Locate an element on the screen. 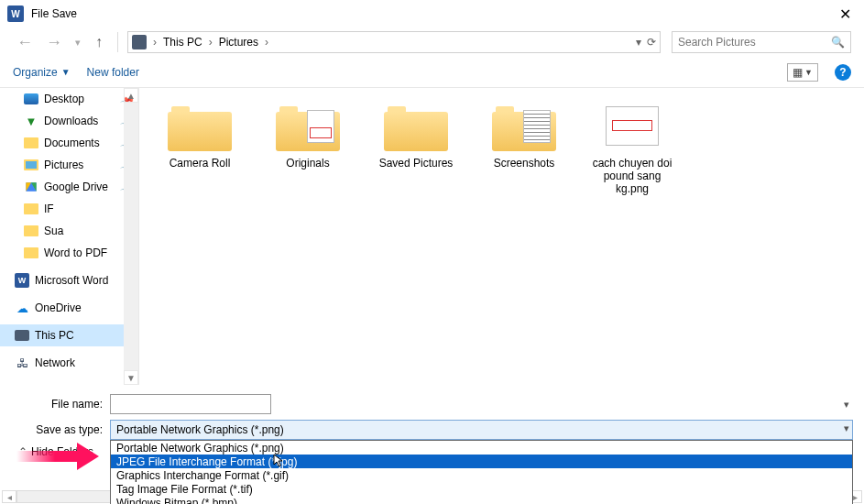 The width and height of the screenshot is (864, 504). file-item: Camera Roll is located at coordinates (200, 136).